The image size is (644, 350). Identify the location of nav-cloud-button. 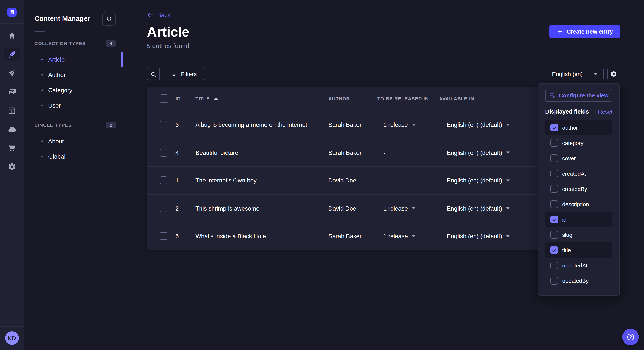
(12, 129).